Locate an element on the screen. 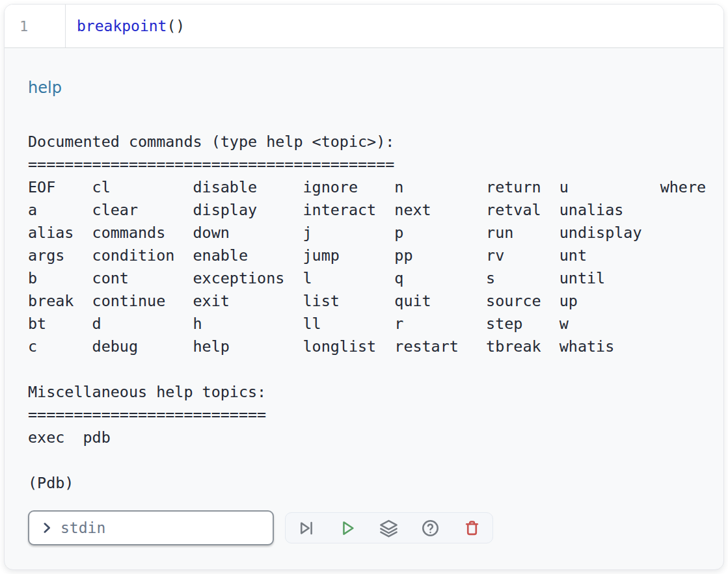  code-function-name: breakpoint is located at coordinates (122, 26).